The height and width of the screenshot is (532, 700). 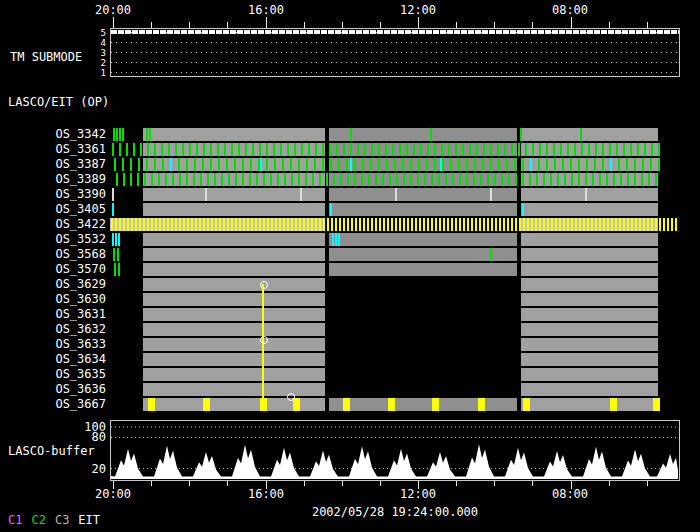 I want to click on os-row-label: OS_3630, so click(x=53, y=300).